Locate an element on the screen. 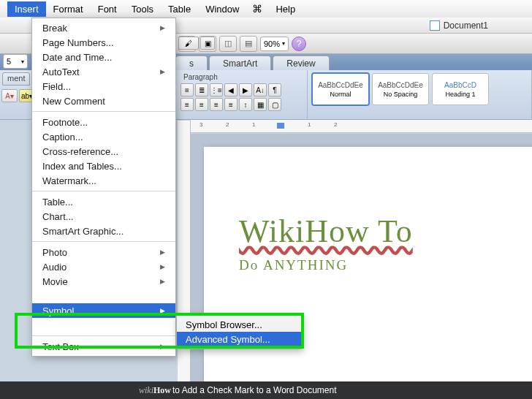  menu-table: Table is located at coordinates (180, 9).